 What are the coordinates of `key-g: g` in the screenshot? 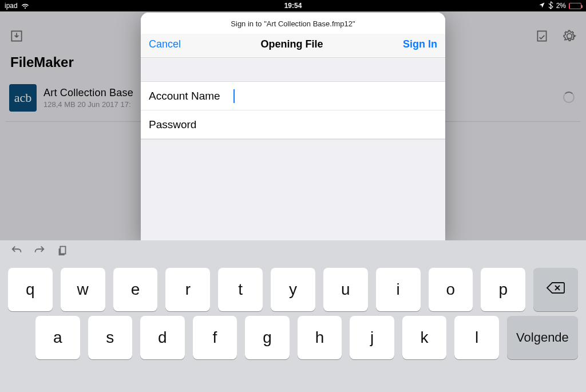 It's located at (267, 338).